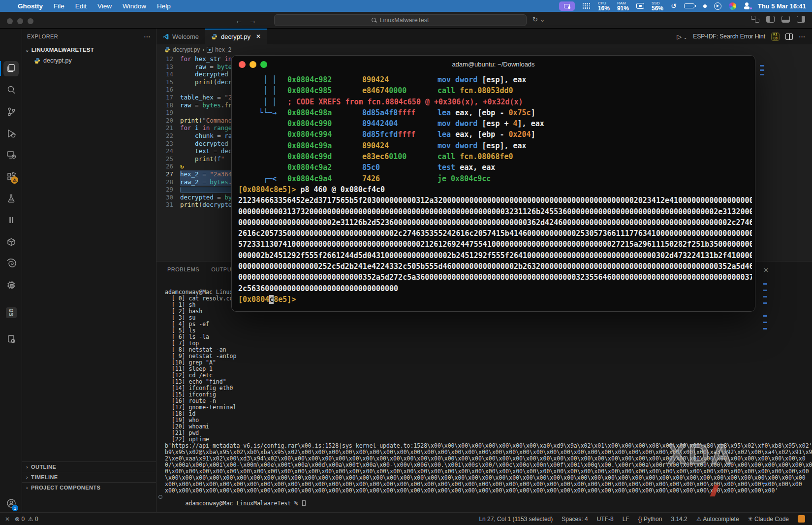 This screenshot has width=812, height=525. What do you see at coordinates (605, 519) in the screenshot?
I see `status-item-2: UTF-8` at bounding box center [605, 519].